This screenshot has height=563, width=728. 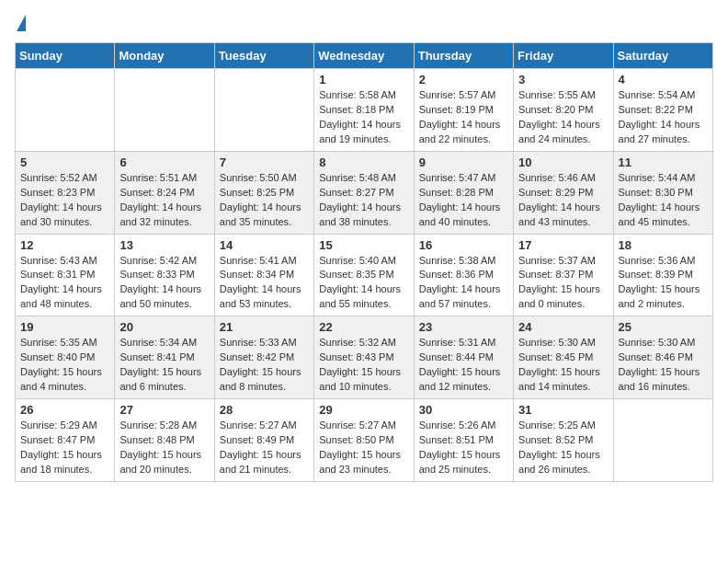 I want to click on day-number: 21, so click(x=265, y=327).